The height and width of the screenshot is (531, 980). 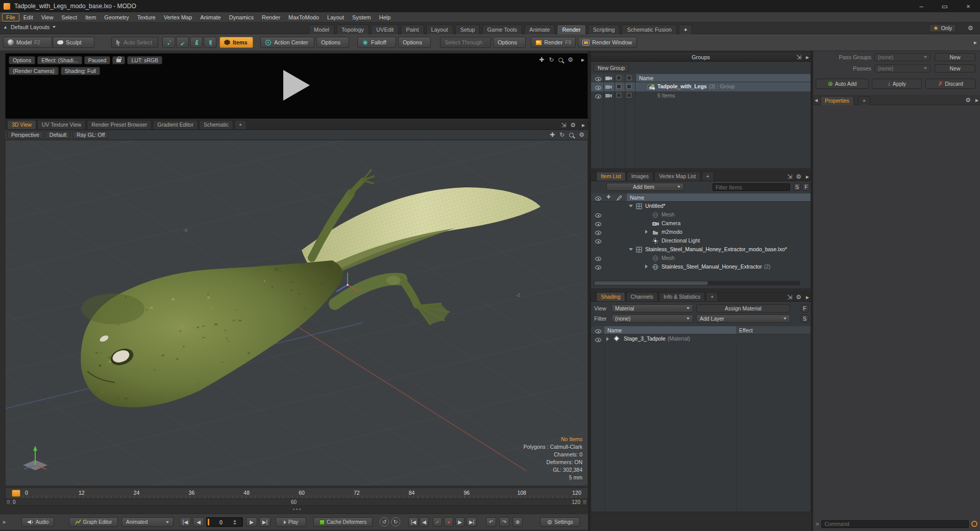 What do you see at coordinates (11, 17) in the screenshot?
I see `menu-file: File` at bounding box center [11, 17].